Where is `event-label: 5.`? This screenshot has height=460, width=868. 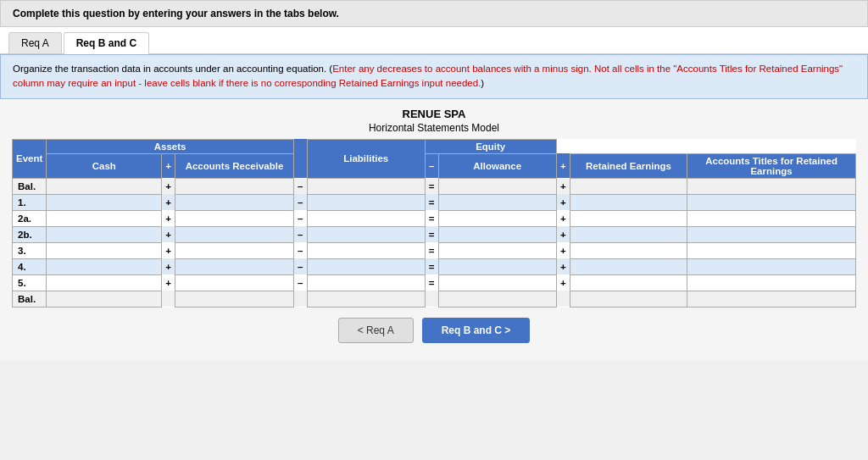
event-label: 5. is located at coordinates (30, 283).